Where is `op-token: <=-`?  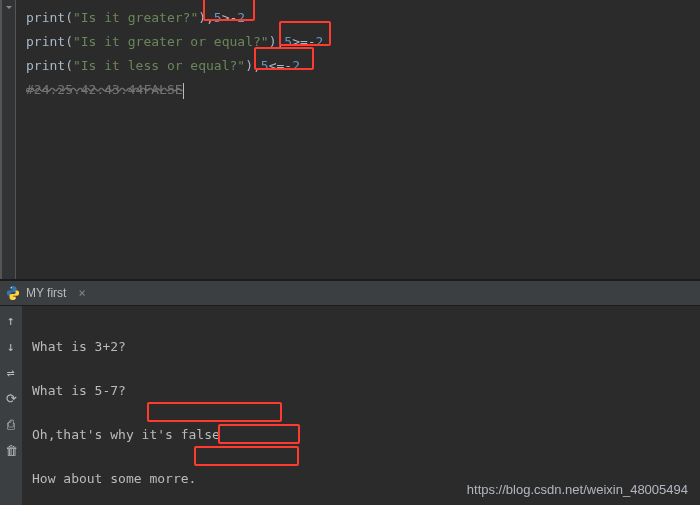
op-token: <=- is located at coordinates (280, 66).